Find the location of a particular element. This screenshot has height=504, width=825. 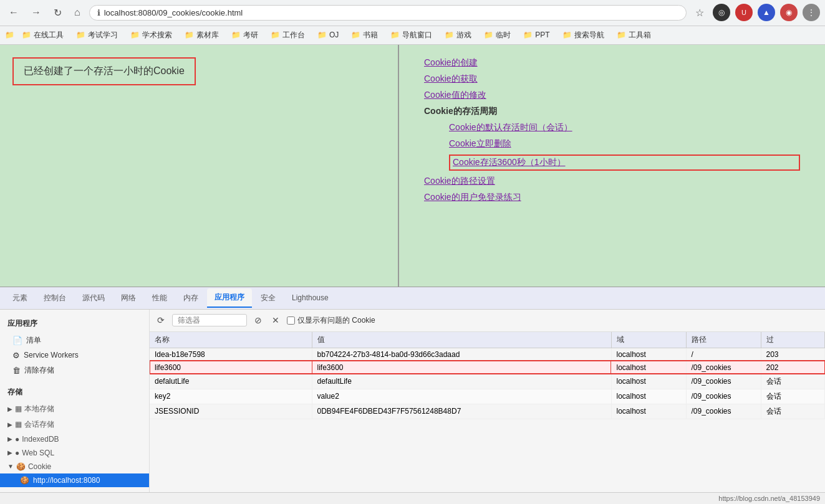

cell-extra: 202 is located at coordinates (793, 368).